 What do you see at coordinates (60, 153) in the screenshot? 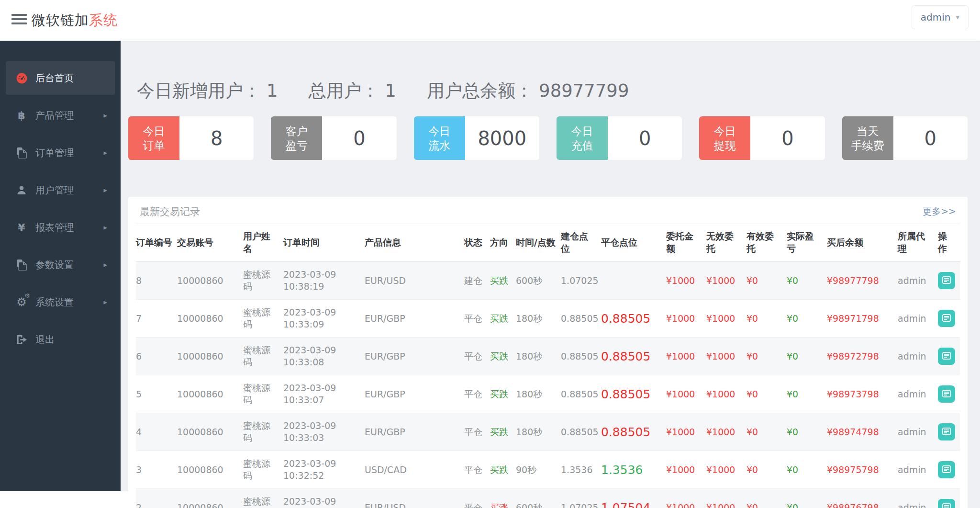
I see `sidebar-item-order-management: 订单管理▸` at bounding box center [60, 153].